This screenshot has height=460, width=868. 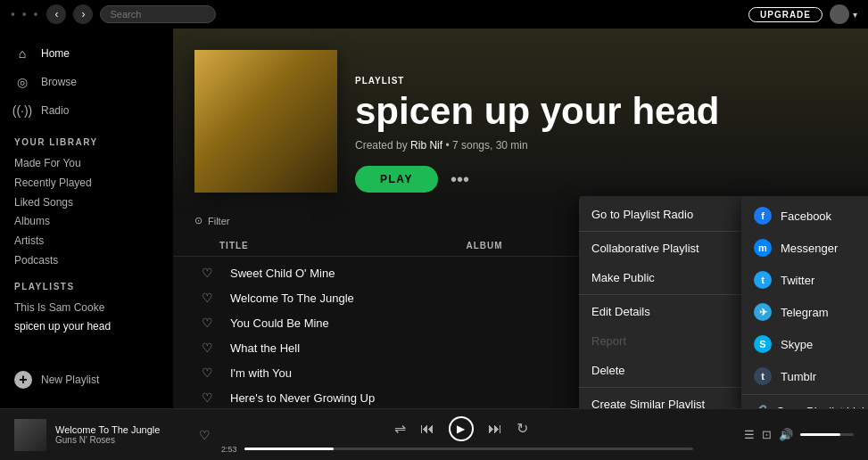 What do you see at coordinates (87, 182) in the screenshot?
I see `sidebar-item-recently-played: Recently Played` at bounding box center [87, 182].